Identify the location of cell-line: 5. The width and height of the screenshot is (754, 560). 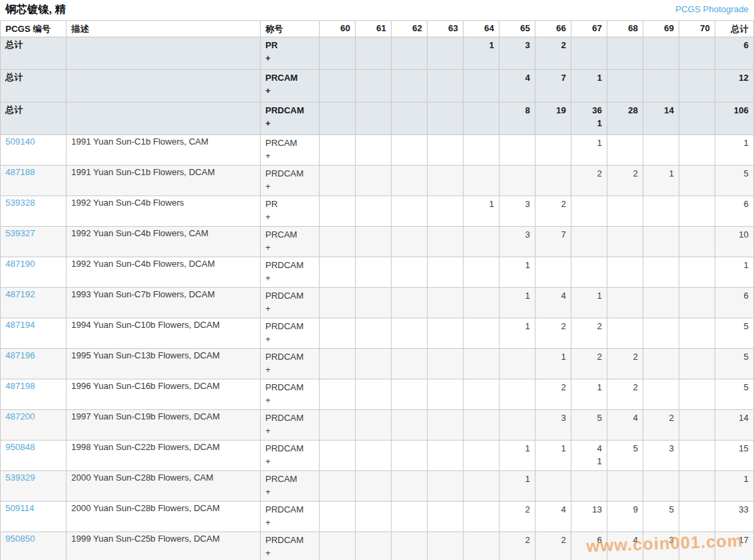
(734, 387).